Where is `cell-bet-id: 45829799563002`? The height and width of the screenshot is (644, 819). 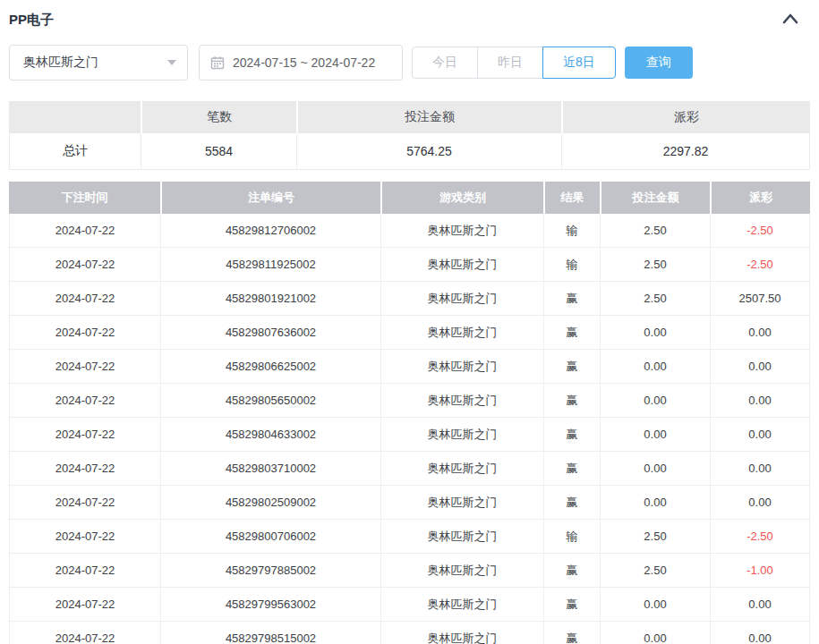 cell-bet-id: 45829799563002 is located at coordinates (270, 605).